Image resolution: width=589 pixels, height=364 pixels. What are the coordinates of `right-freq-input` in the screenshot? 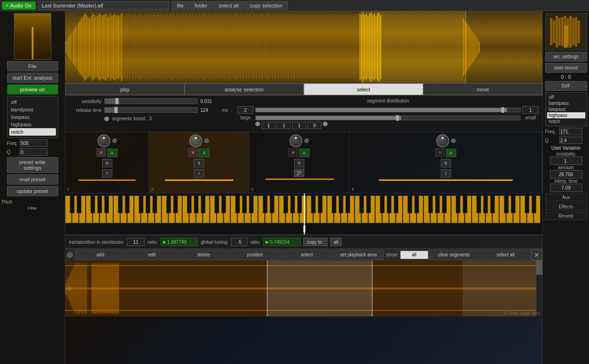 It's located at (571, 131).